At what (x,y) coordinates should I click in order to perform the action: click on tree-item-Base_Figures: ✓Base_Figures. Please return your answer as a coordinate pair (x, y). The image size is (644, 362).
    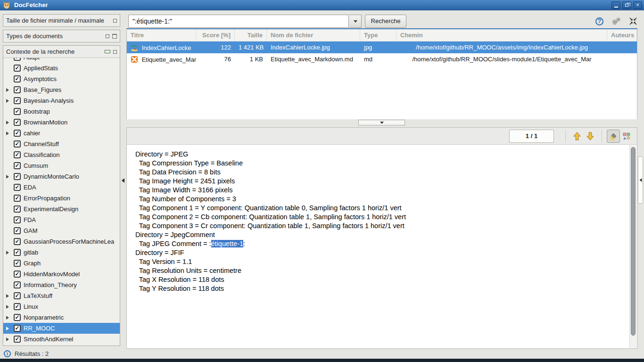
    Looking at the image, I should click on (61, 90).